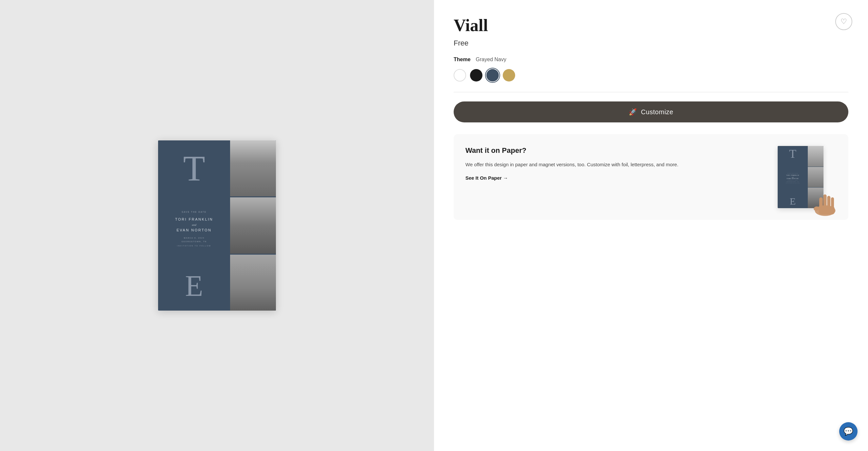  I want to click on paper-section: Want it on Paper? We offer this design i…, so click(651, 177).